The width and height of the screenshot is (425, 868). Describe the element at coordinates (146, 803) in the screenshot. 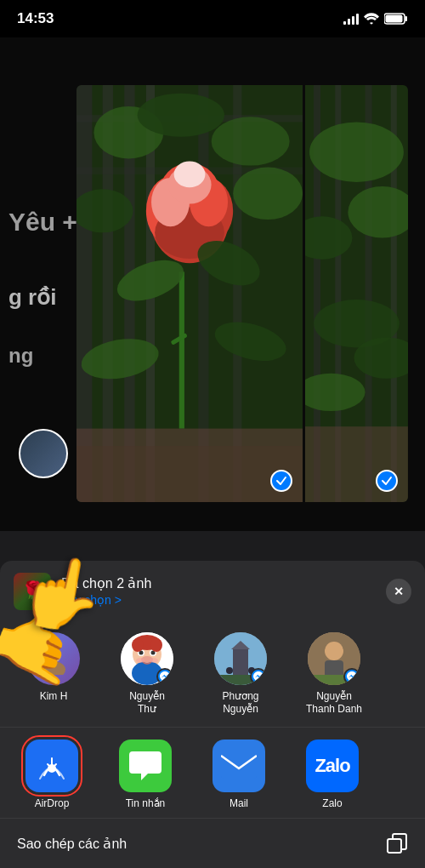

I see `messages-label: Tin nhắn` at that location.